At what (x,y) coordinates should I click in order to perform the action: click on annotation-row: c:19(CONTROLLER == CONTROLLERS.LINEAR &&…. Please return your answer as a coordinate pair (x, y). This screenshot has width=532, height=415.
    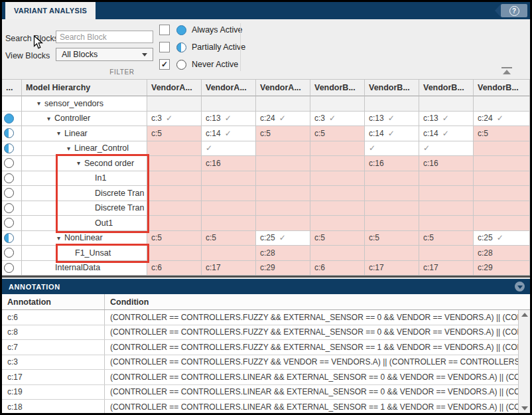
    Looking at the image, I should click on (266, 393).